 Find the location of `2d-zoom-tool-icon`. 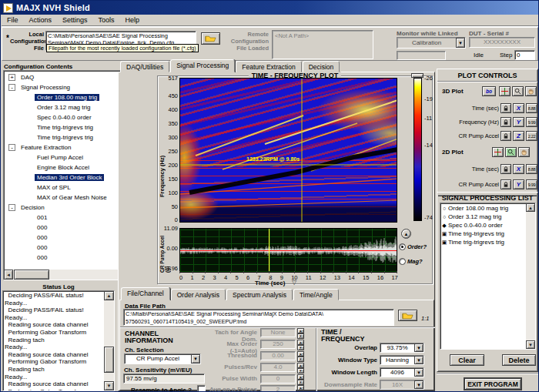

2d-zoom-tool-icon is located at coordinates (511, 152).